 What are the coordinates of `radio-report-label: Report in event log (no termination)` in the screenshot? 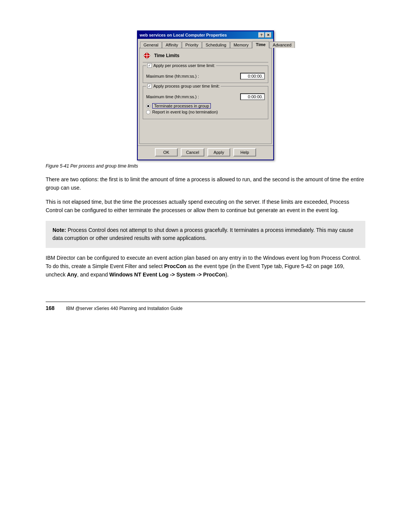 It's located at (185, 112).